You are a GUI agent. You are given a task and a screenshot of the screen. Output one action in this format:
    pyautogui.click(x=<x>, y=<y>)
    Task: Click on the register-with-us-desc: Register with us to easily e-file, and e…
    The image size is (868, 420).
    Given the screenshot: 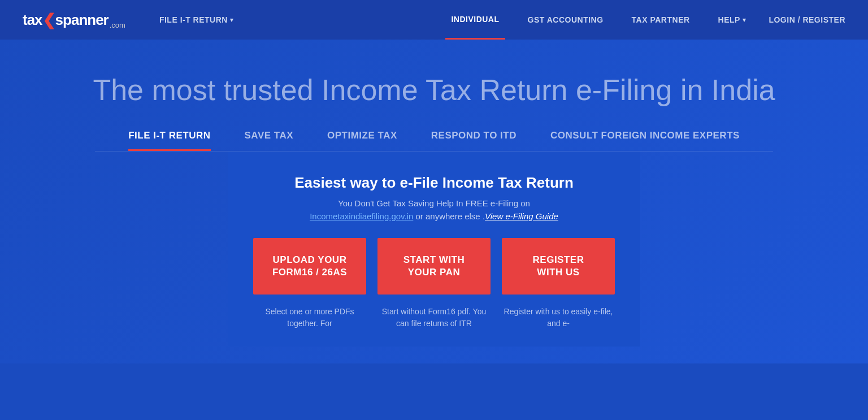 What is the action you would take?
    pyautogui.click(x=558, y=318)
    